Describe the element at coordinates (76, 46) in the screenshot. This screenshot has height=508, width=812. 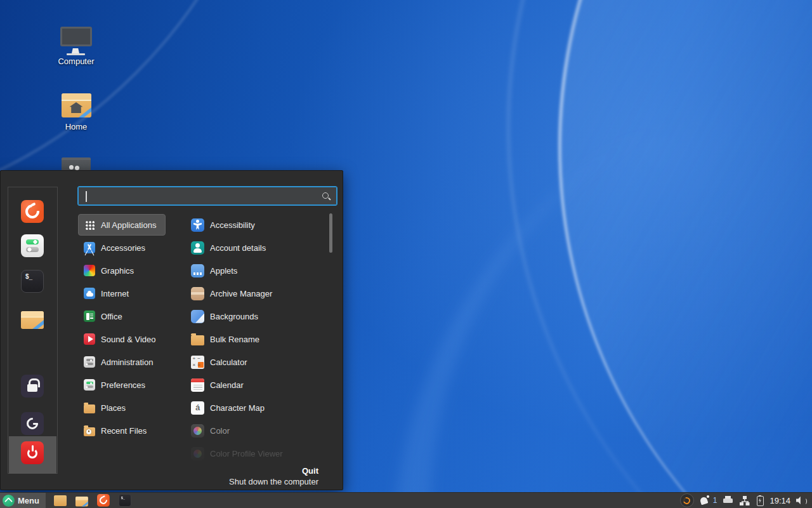
I see `desktop-icon-computer: Computer` at that location.